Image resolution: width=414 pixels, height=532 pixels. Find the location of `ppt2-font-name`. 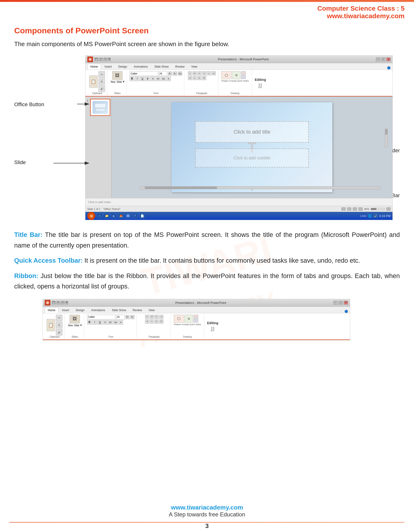

ppt2-font-name is located at coordinates (101, 317).